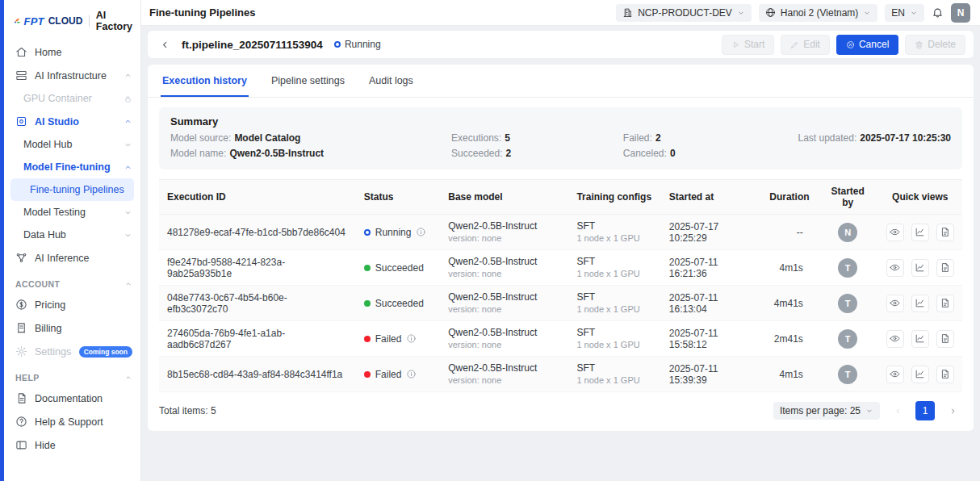 Image resolution: width=980 pixels, height=481 pixels. I want to click on status-label: Failed, so click(389, 374).